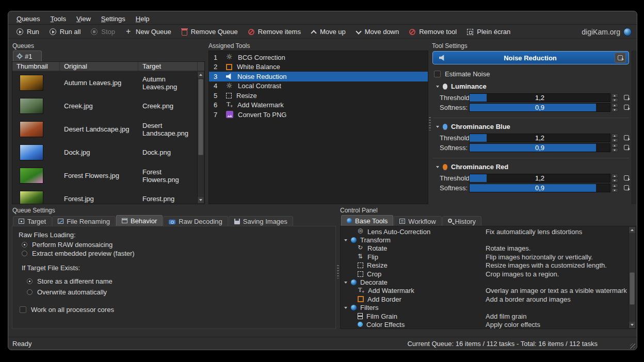 Image resolution: width=644 pixels, height=362 pixels. Describe the element at coordinates (27, 56) in the screenshot. I see `queue-tab-1: #1` at that location.